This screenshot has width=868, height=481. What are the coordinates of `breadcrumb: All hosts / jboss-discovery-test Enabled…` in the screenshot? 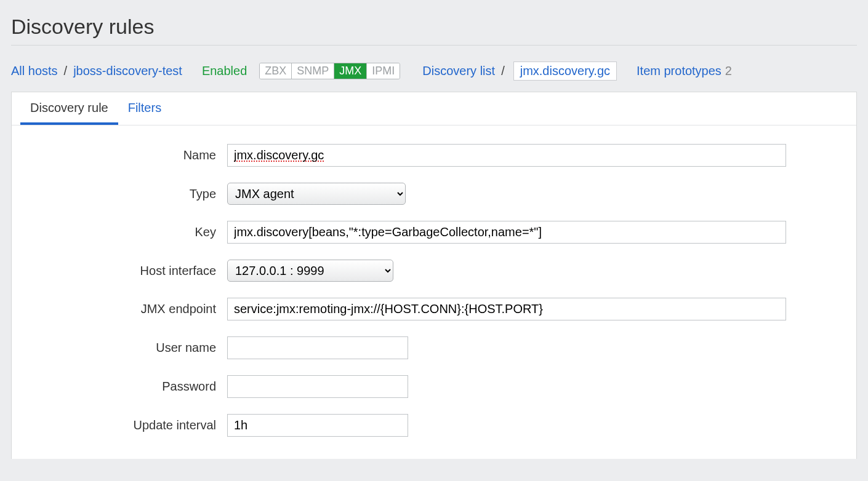 It's located at (434, 71).